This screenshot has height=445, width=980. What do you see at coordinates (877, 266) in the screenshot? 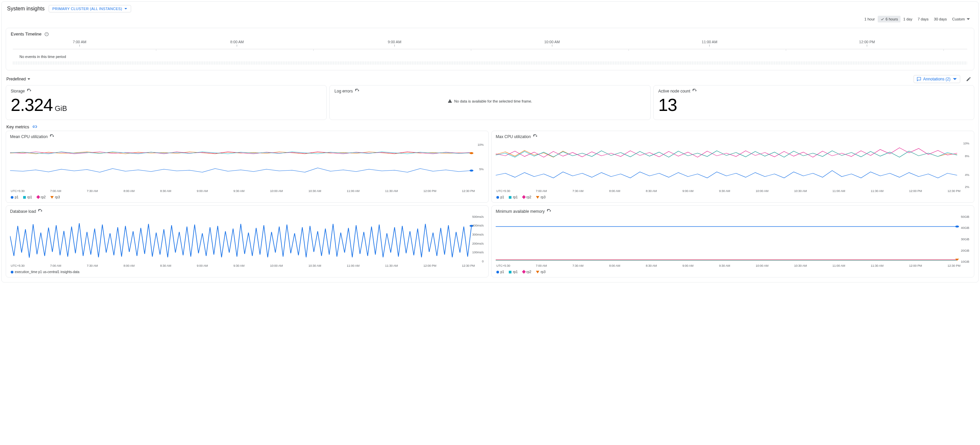
I see `x-tick: 11:30 AM` at bounding box center [877, 266].